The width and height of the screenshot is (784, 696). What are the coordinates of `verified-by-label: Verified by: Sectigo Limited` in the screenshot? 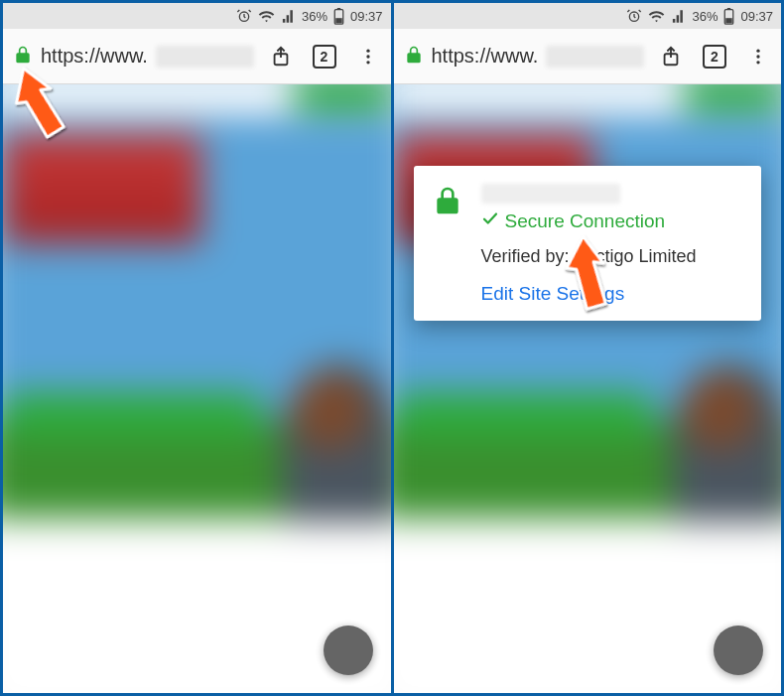 It's located at (613, 256).